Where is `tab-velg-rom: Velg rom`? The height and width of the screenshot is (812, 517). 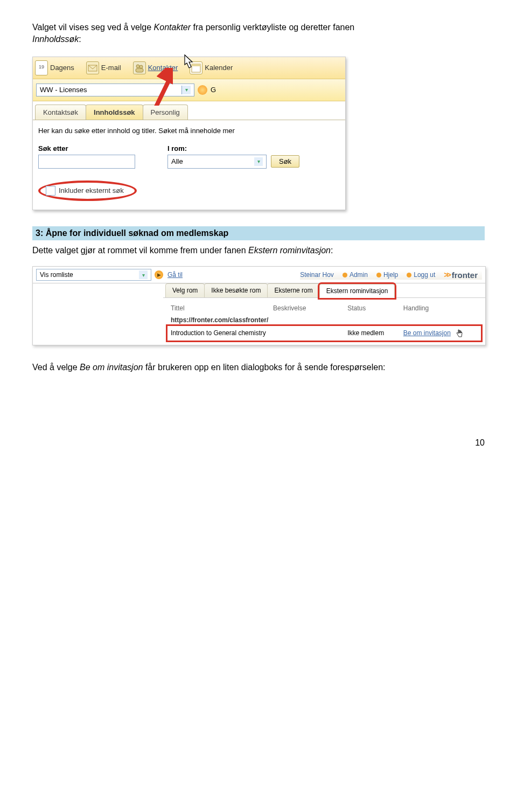
tab-velg-rom: Velg rom is located at coordinates (185, 290).